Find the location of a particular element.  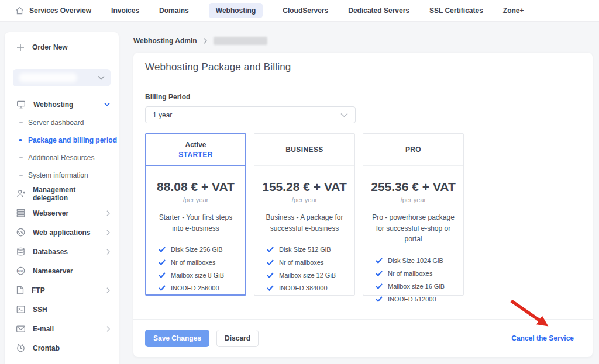

sidebar-item-label: Databases is located at coordinates (50, 252).